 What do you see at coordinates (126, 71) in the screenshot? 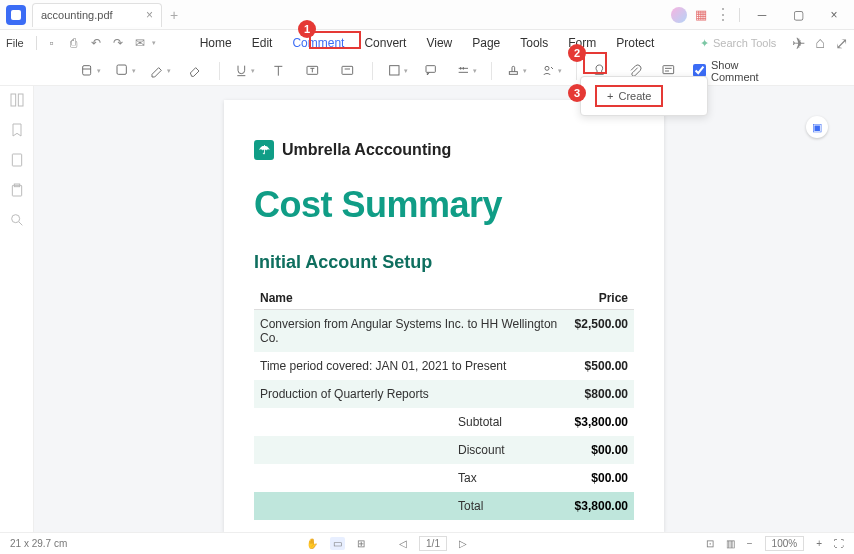
I see `highlight-tool: ▾` at bounding box center [126, 71].